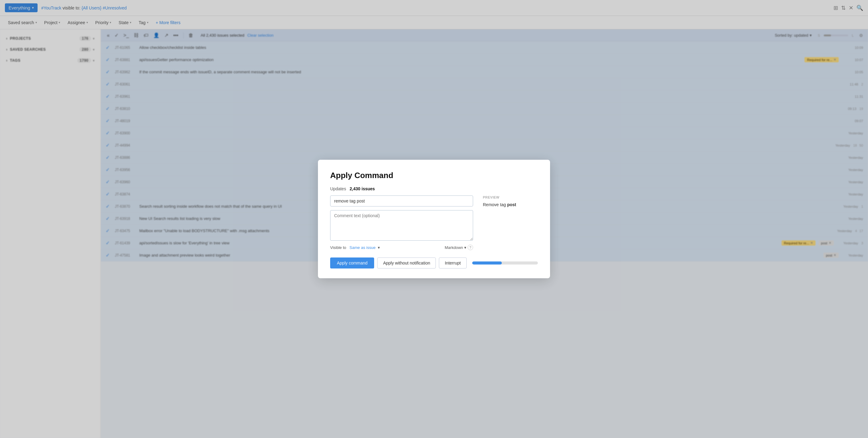  I want to click on apply-without-notification-button: Apply without notification, so click(406, 263).